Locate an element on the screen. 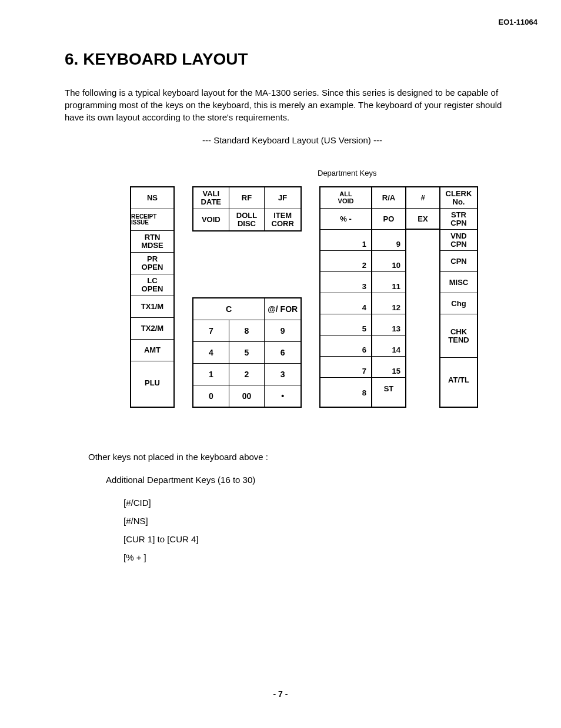  key-9: 9 is located at coordinates (282, 331).